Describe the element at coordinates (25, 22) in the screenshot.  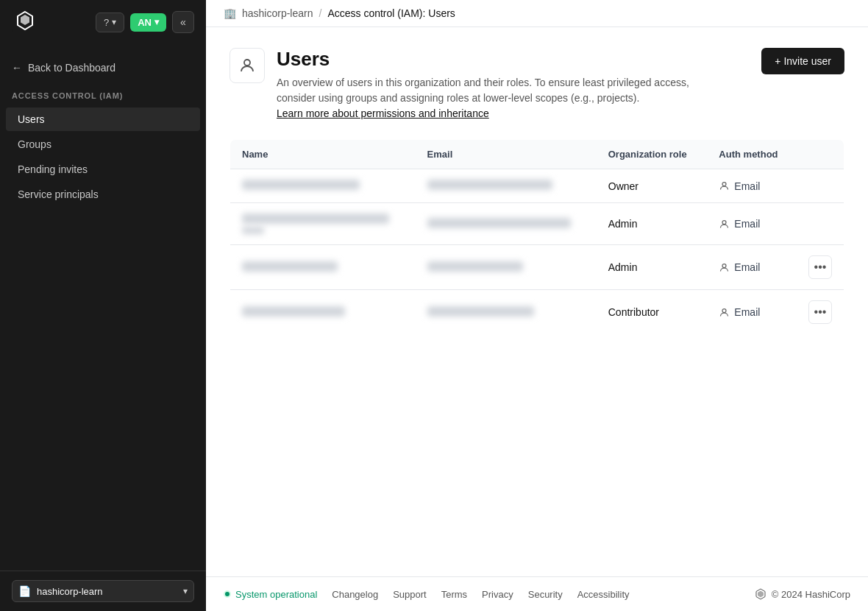
I see `logo` at that location.